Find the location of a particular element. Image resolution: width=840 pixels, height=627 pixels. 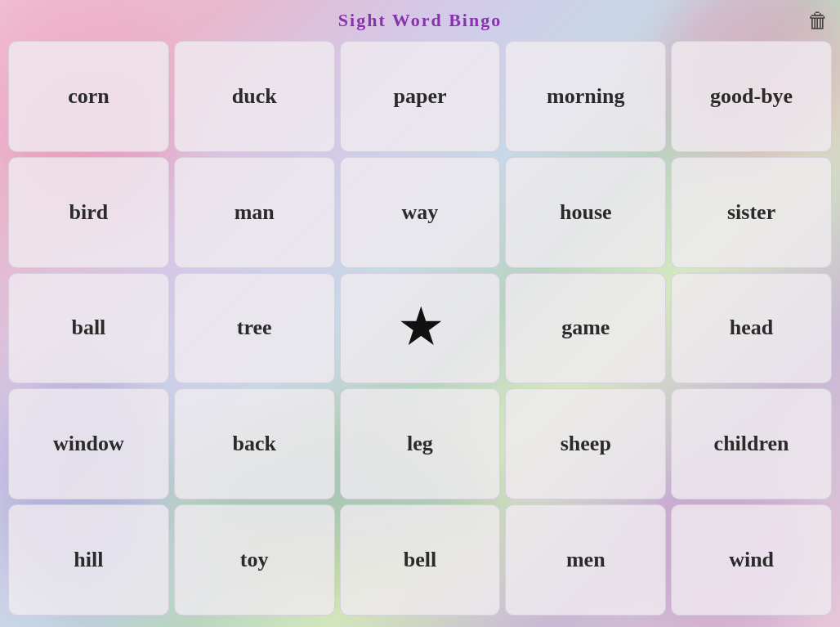

bingo-cell-14: head is located at coordinates (752, 329).